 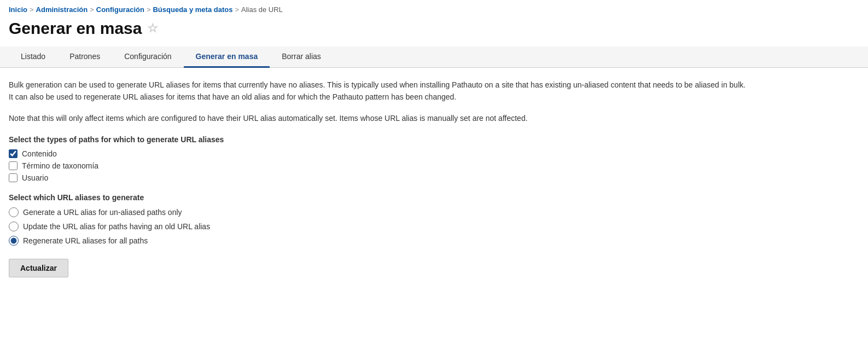 I want to click on checkbox-usuario-label: Usuario, so click(x=35, y=178).